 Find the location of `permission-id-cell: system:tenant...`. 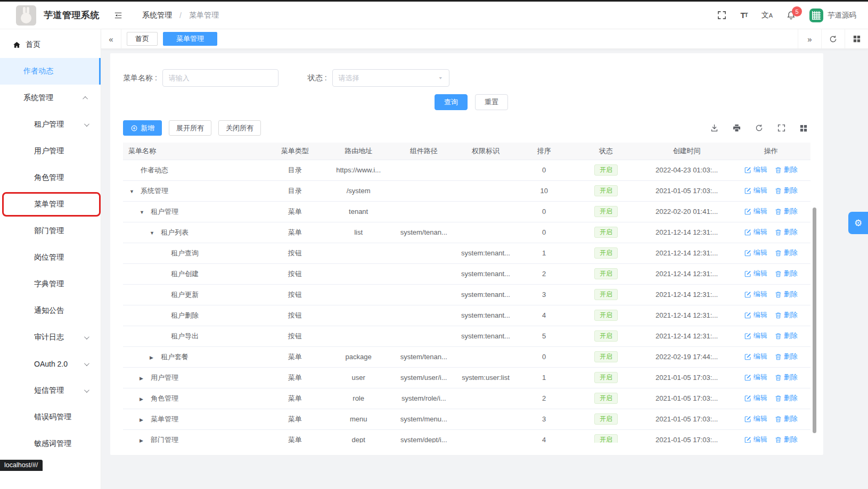

permission-id-cell: system:tenant... is located at coordinates (486, 315).